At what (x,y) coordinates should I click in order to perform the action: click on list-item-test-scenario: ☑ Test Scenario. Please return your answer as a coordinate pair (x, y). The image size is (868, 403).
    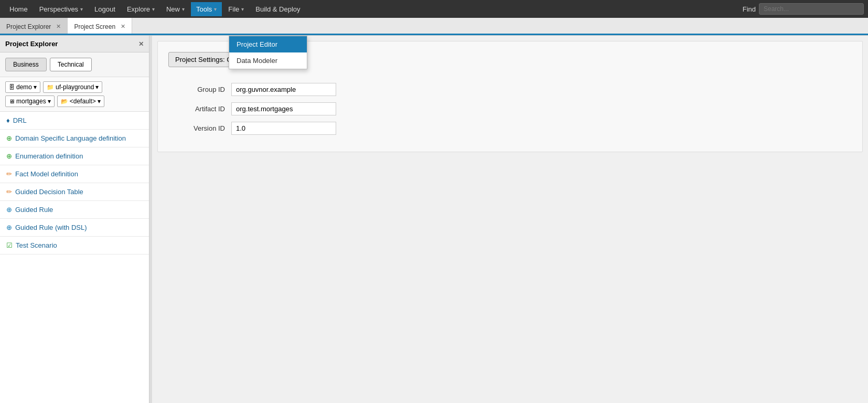
    Looking at the image, I should click on (74, 246).